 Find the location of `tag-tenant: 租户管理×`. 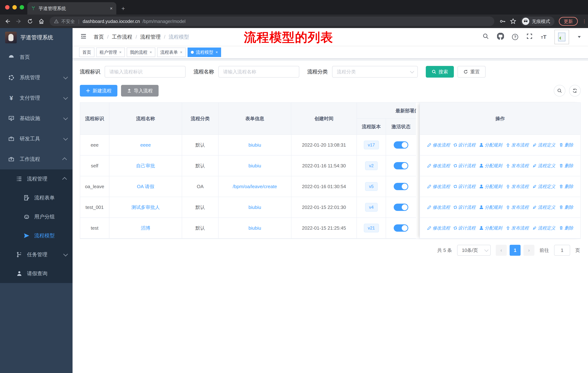

tag-tenant: 租户管理× is located at coordinates (110, 52).